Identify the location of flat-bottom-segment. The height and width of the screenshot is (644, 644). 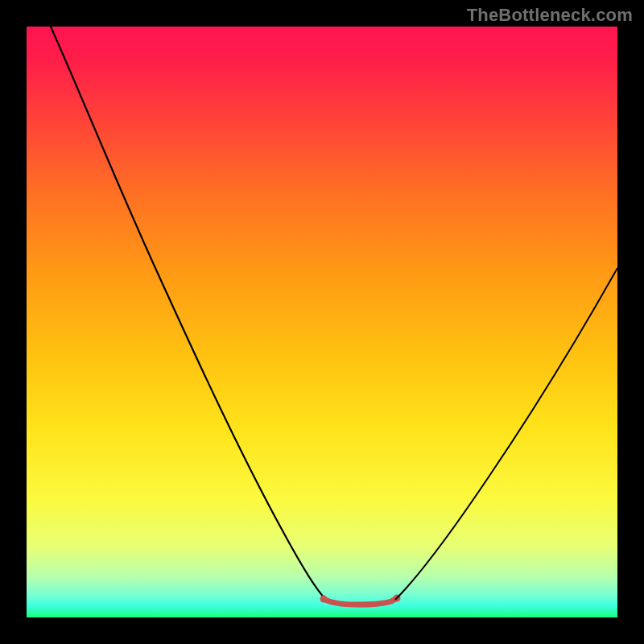
(361, 601).